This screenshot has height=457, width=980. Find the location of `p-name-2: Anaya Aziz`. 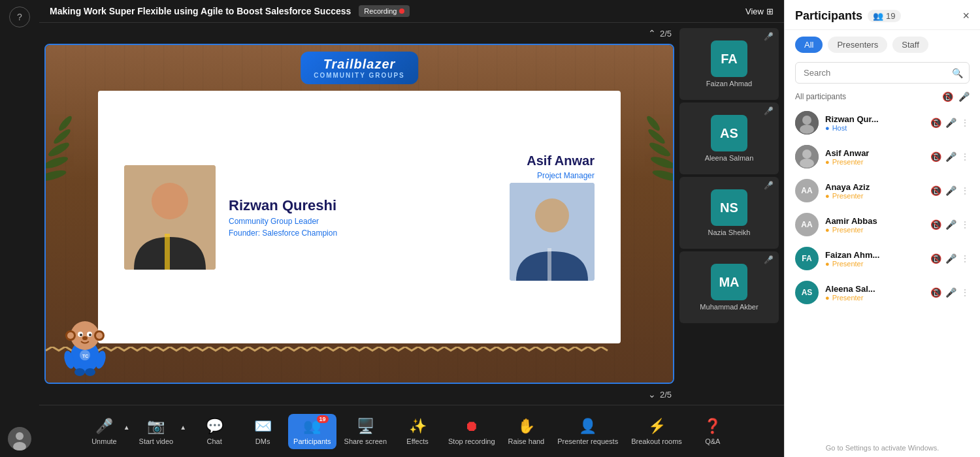

p-name-2: Anaya Aziz is located at coordinates (874, 187).